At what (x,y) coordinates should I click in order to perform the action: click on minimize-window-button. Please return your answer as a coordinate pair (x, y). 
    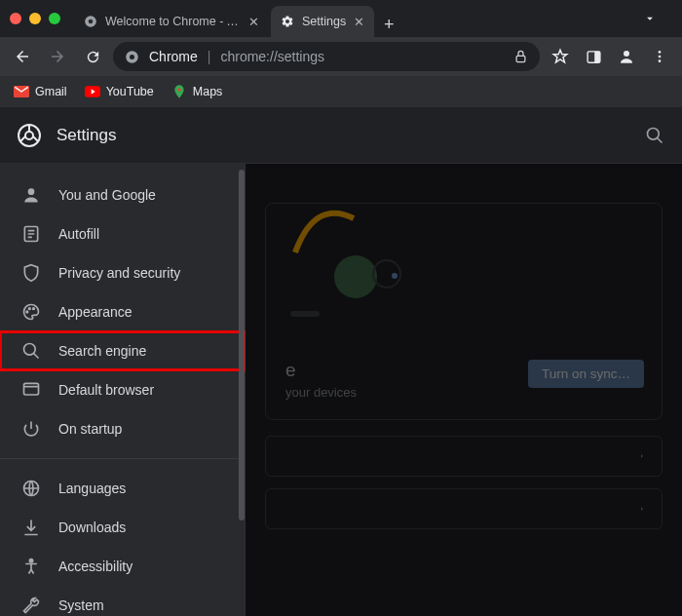
    Looking at the image, I should click on (35, 19).